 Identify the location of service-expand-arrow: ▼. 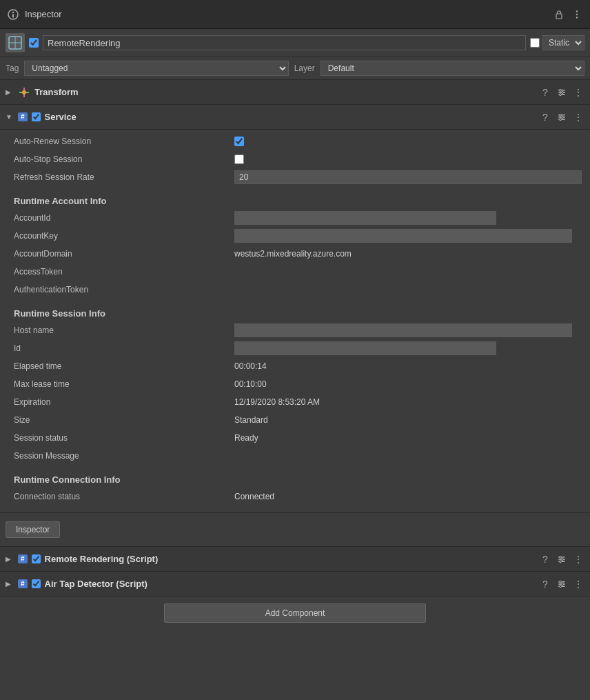
(10, 117).